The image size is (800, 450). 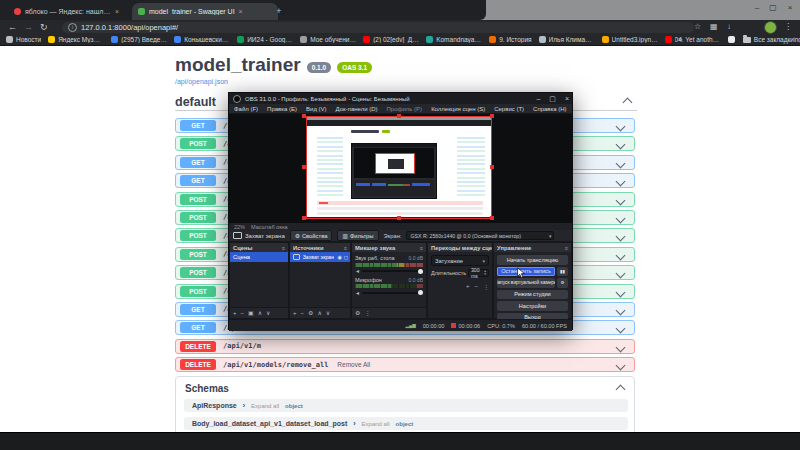 I want to click on remove-transition-icon: −, so click(x=476, y=286).